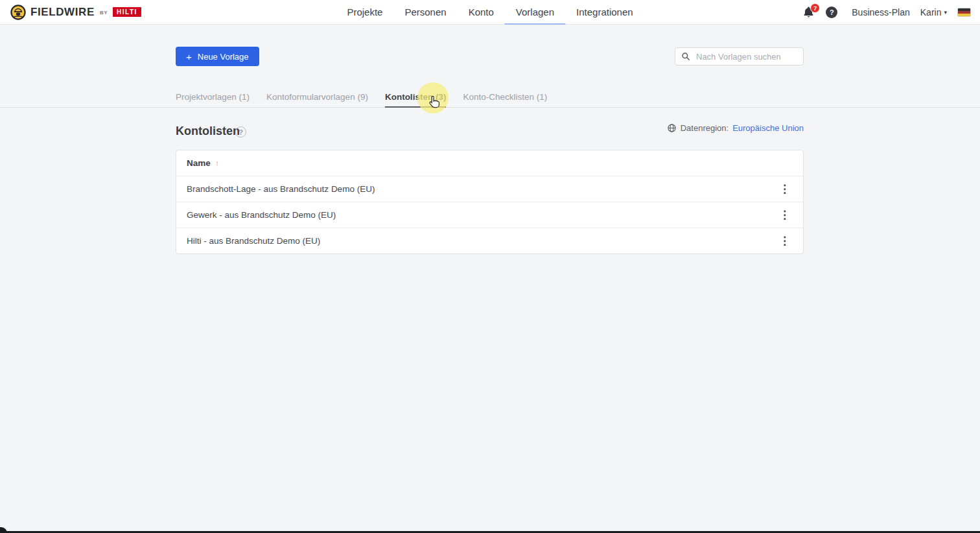  What do you see at coordinates (686, 56) in the screenshot?
I see `search-icon` at bounding box center [686, 56].